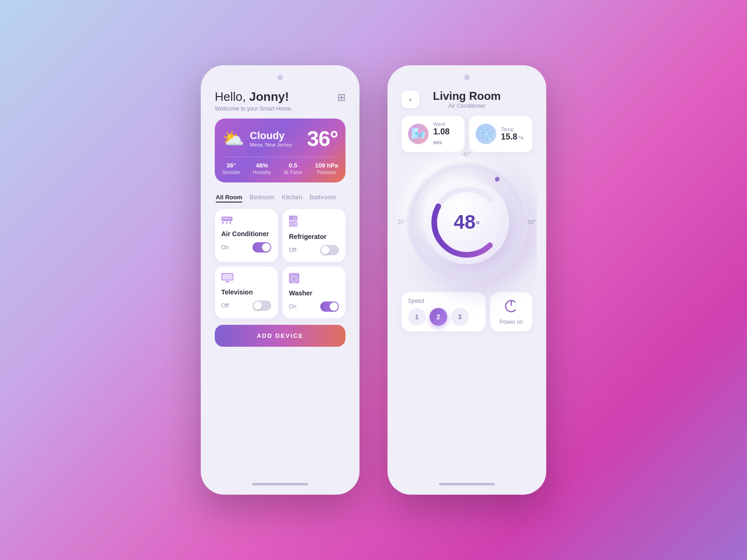 This screenshot has width=747, height=560. What do you see at coordinates (323, 198) in the screenshot?
I see `tab-bathroom: Bathroom` at bounding box center [323, 198].